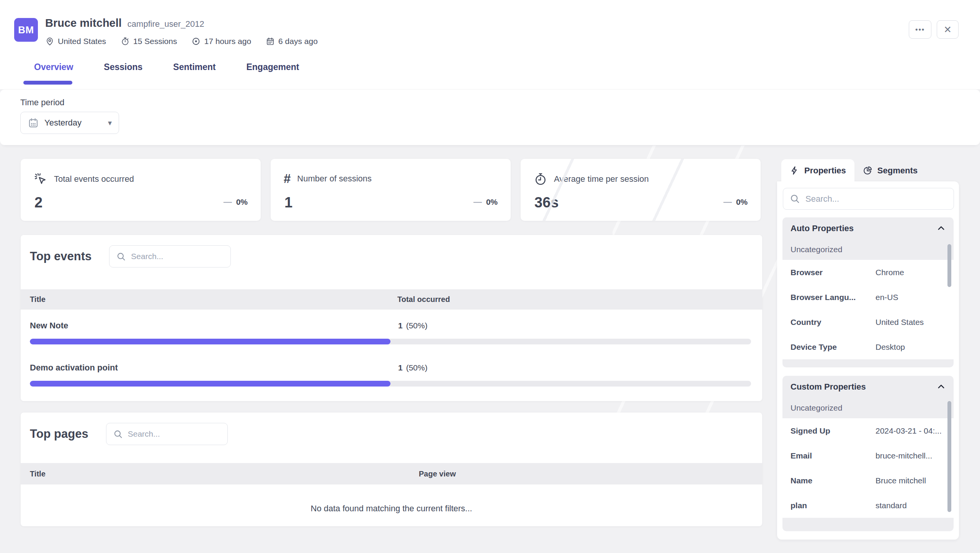 The image size is (980, 553). Describe the element at coordinates (42, 103) in the screenshot. I see `time-period-label: Time period` at that location.